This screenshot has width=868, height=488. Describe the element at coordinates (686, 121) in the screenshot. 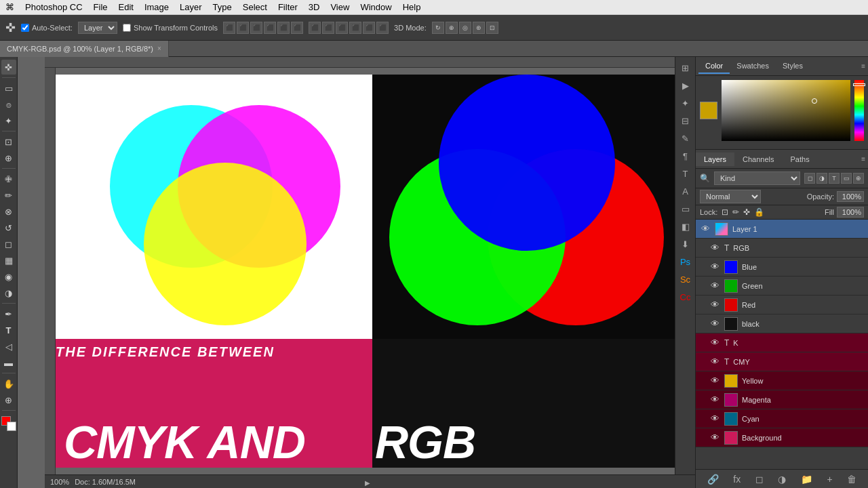

I see `ruler-icon: ⊟` at that location.